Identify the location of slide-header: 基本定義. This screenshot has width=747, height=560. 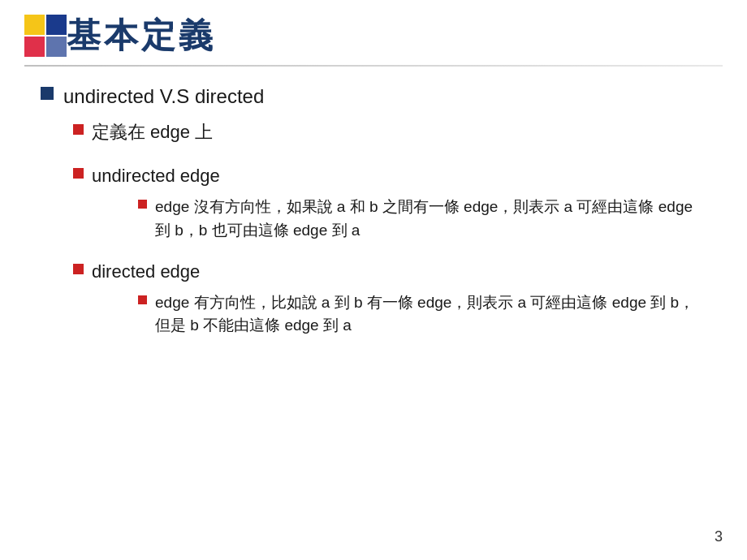
(374, 32).